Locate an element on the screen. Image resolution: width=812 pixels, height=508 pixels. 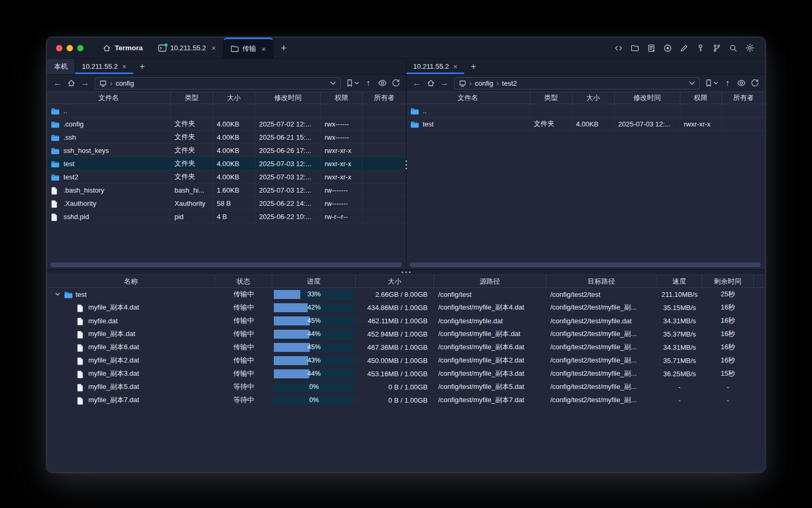
progress-label: 42% is located at coordinates (314, 308).